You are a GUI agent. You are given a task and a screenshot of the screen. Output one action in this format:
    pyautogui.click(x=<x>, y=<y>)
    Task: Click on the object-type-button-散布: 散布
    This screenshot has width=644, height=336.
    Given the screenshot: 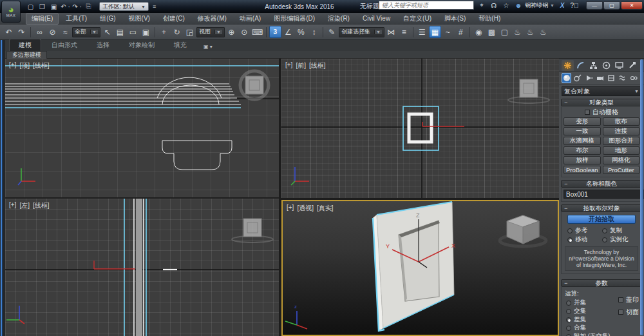 What is the action you would take?
    pyautogui.click(x=621, y=121)
    